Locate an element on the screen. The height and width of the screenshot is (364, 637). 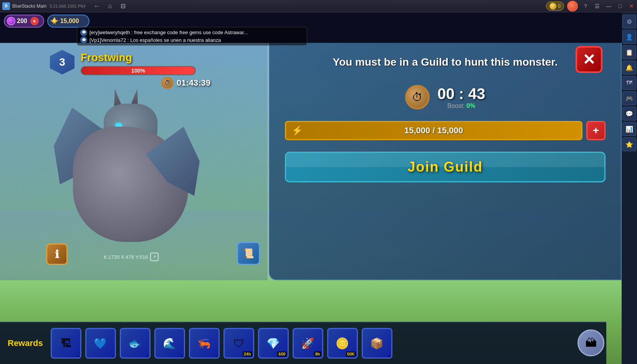
reward-item-6: 💎600 is located at coordinates (273, 343).